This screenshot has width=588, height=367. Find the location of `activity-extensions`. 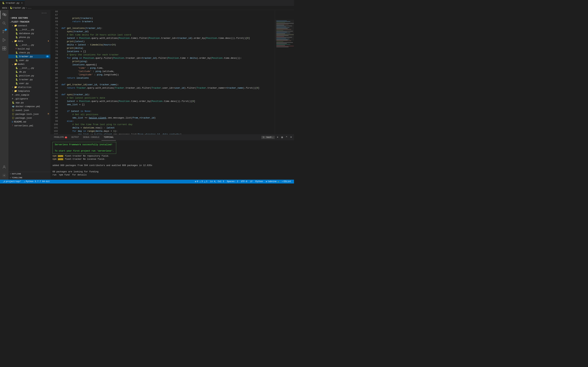

activity-extensions is located at coordinates (4, 49).